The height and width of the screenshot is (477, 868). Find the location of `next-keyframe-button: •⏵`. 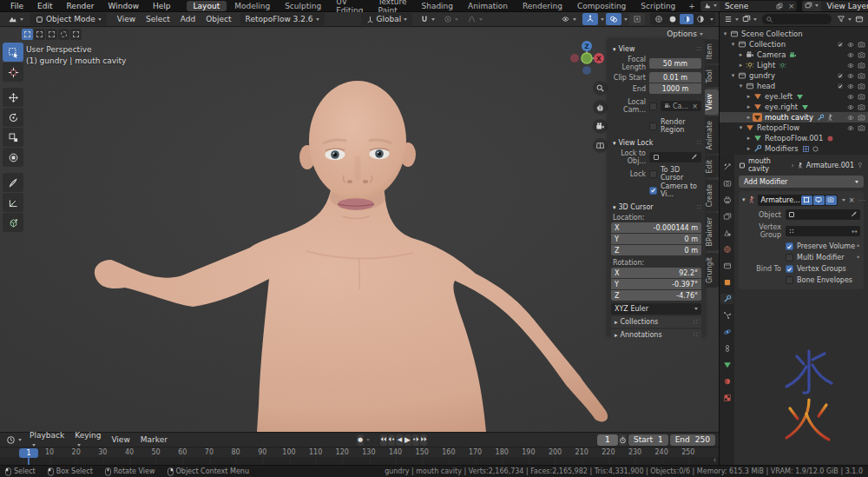

next-keyframe-button: •⏵ is located at coordinates (416, 440).